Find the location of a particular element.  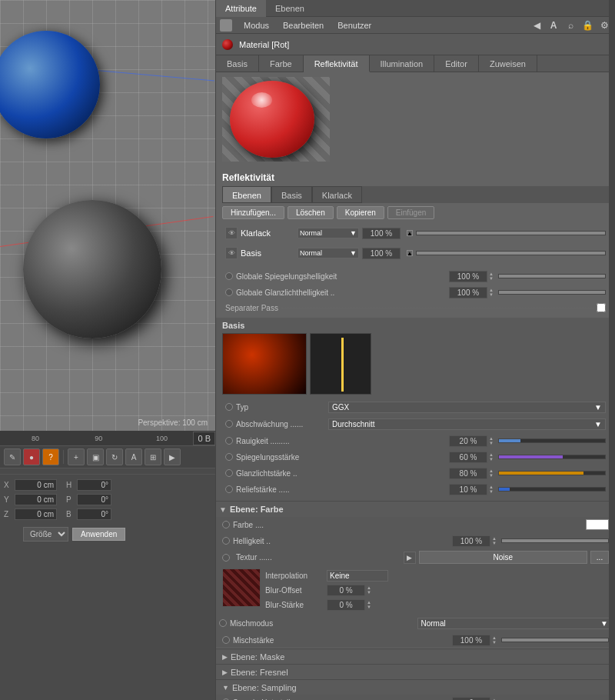

cursor-icon: A is located at coordinates (554, 25).